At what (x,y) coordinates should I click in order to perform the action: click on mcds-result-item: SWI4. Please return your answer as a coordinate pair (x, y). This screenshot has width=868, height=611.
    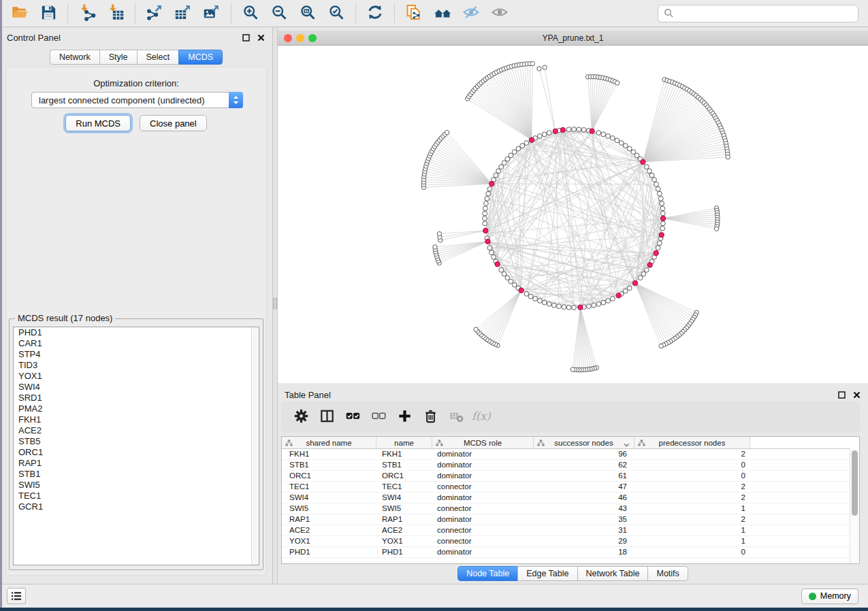
    Looking at the image, I should click on (136, 387).